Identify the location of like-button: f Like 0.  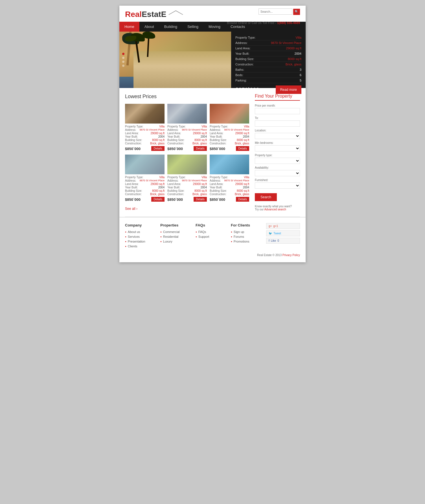
(283, 241).